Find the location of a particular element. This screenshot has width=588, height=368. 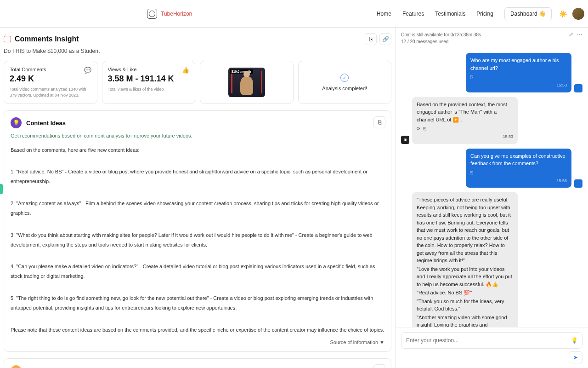

chat-status-time: Chat is still available for 0d:3h:38m:38… is located at coordinates (441, 35).